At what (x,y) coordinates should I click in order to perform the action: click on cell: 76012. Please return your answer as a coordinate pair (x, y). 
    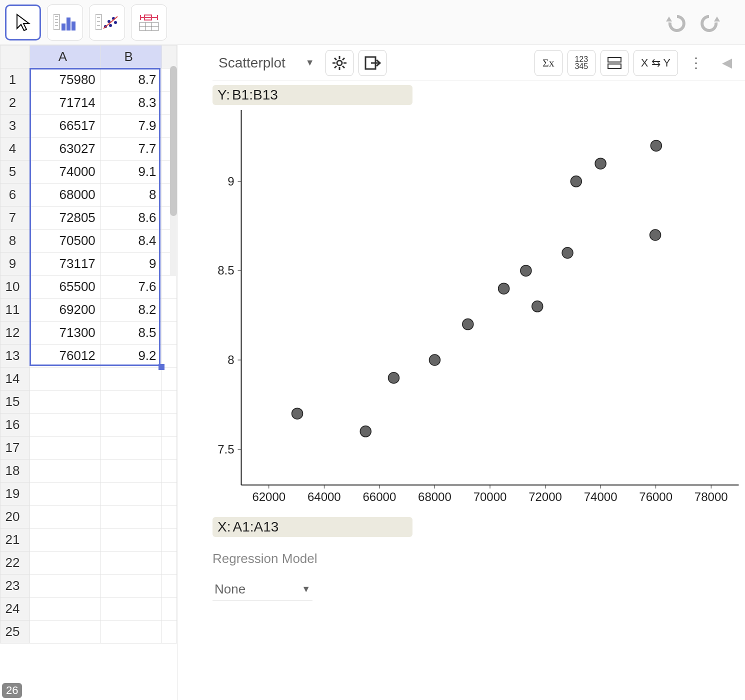
    Looking at the image, I should click on (65, 356).